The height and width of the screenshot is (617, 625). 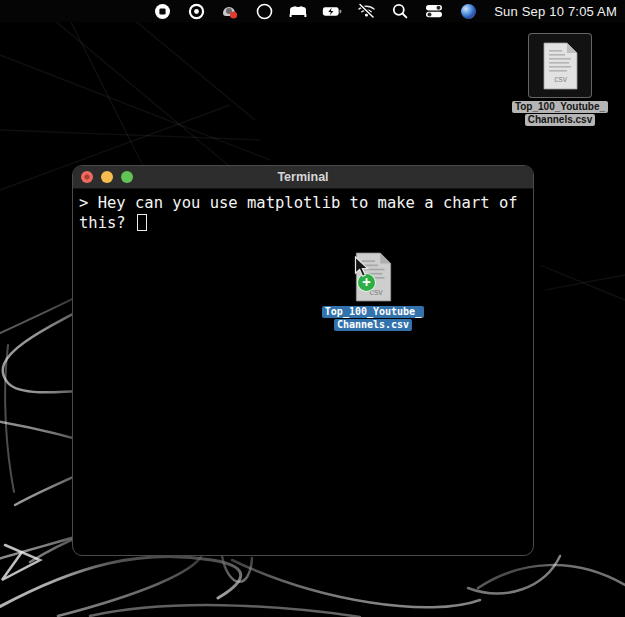 I want to click on sleep-icon, so click(x=298, y=11).